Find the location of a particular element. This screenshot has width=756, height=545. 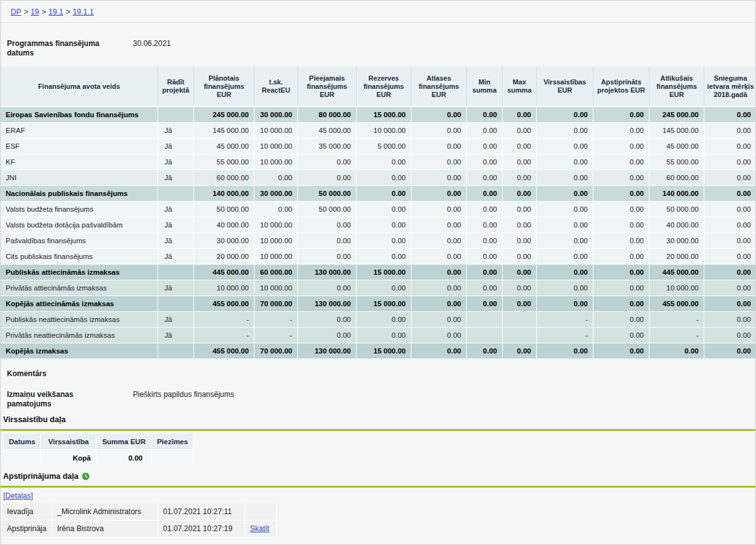

column-header: Piezīmes is located at coordinates (173, 442).